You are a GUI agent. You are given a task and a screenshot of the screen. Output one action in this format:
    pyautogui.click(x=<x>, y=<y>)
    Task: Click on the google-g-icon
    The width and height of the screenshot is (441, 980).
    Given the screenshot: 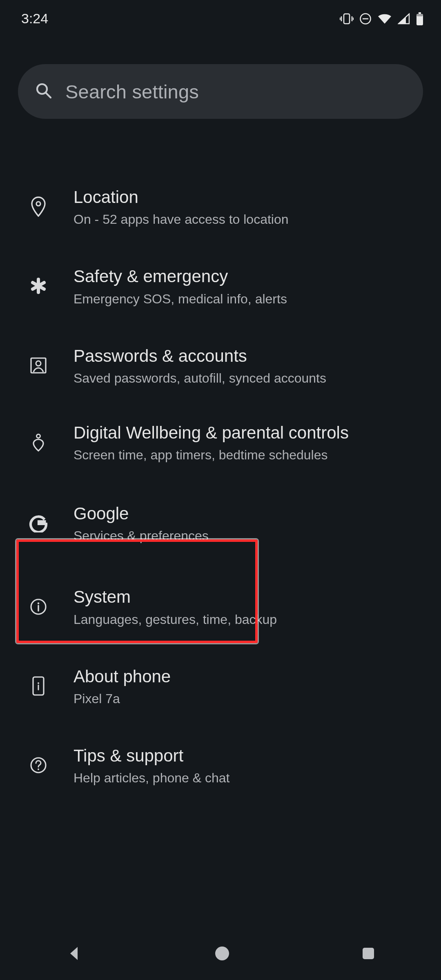 What is the action you would take?
    pyautogui.click(x=38, y=524)
    